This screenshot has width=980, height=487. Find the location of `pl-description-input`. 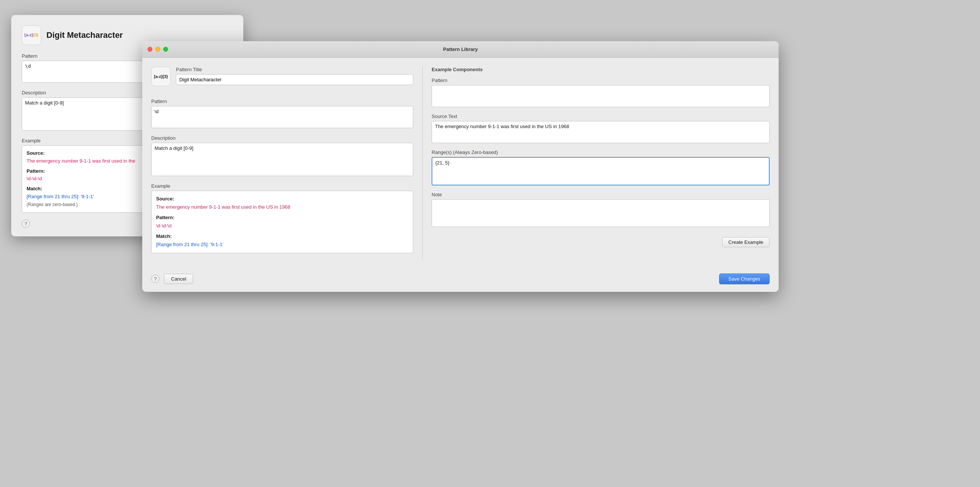

pl-description-input is located at coordinates (282, 159).